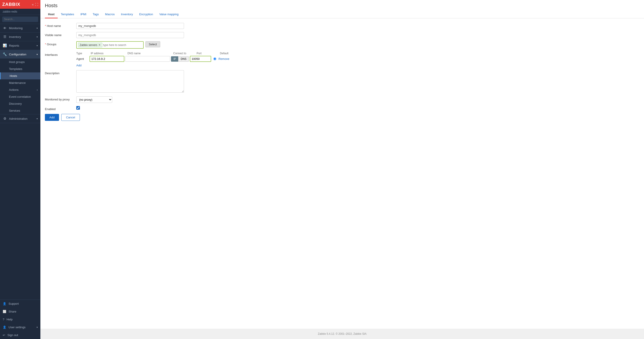 This screenshot has height=339, width=644. What do you see at coordinates (94, 100) in the screenshot?
I see `proxy-select: (no proxy)` at bounding box center [94, 100].